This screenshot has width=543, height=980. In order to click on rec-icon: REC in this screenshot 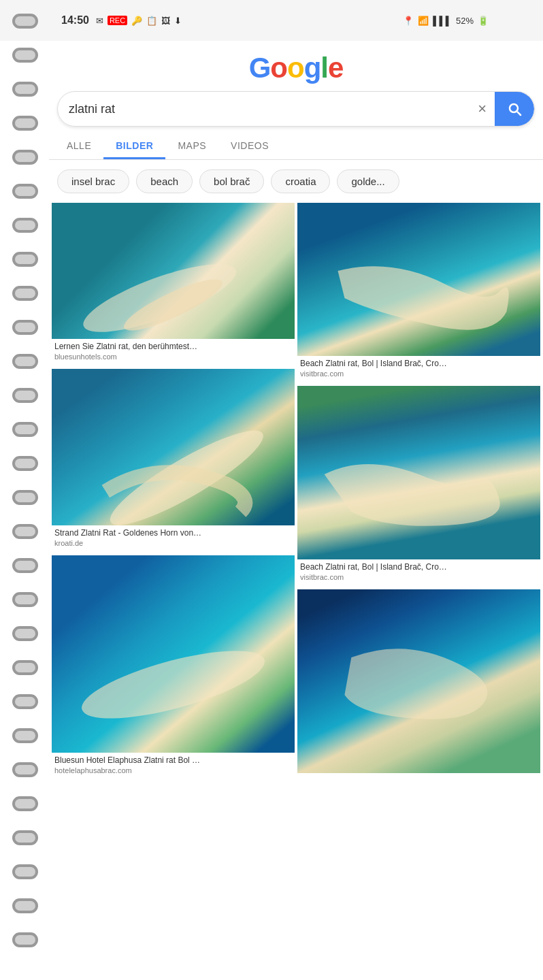, I will do `click(117, 20)`.